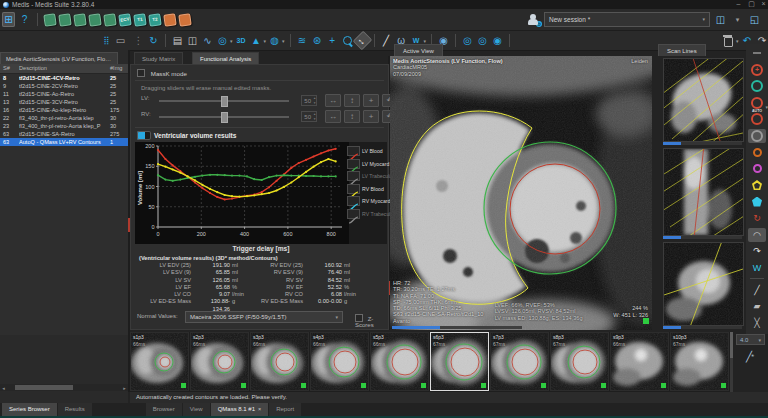 The height and width of the screenshot is (418, 768). I want to click on rv-epi-contour-icon, so click(757, 169).